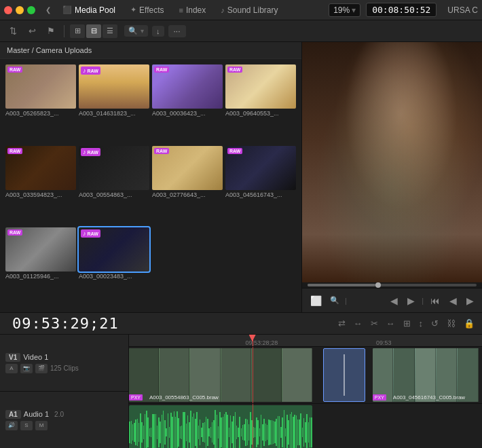  Describe the element at coordinates (187, 113) in the screenshot. I see `media-label: A003_00036423_...` at that location.